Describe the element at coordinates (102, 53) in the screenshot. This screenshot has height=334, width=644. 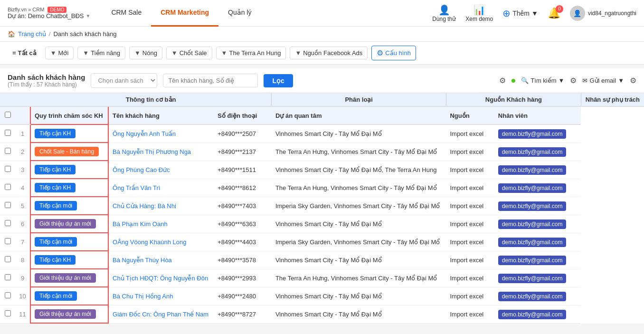
I see `filter-tiem-nang: ▼ Tiềm năng` at that location.